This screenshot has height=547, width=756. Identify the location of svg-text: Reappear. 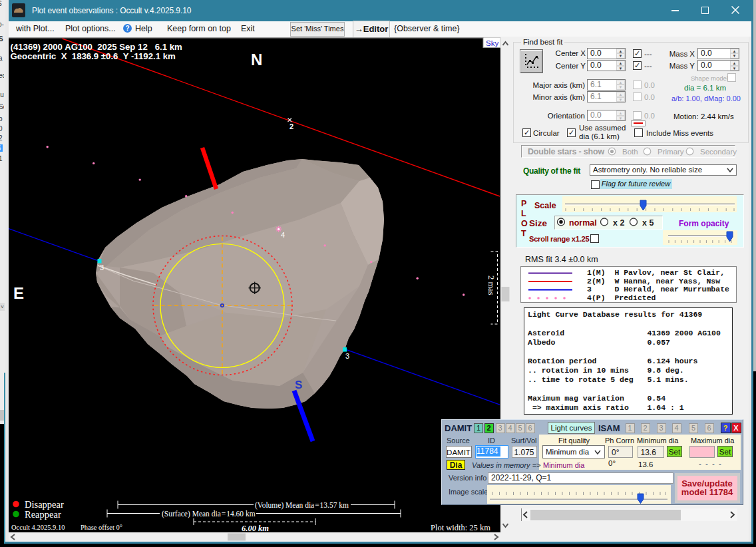
(43, 514).